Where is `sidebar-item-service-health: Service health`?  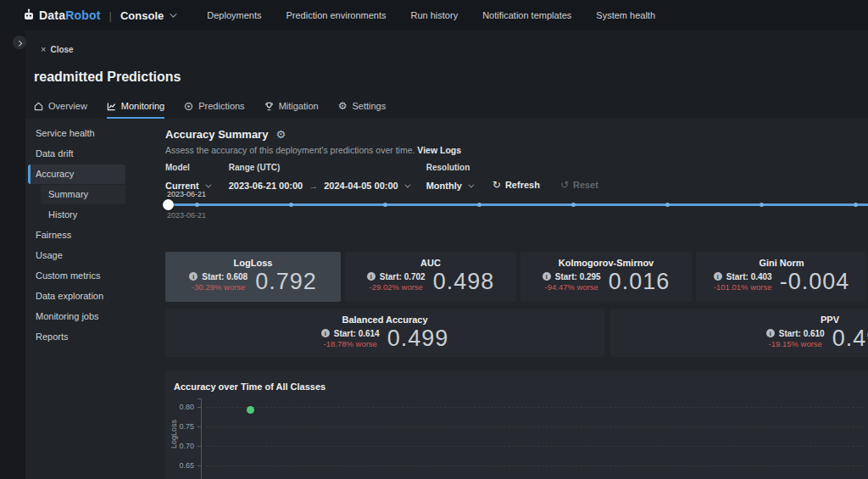
sidebar-item-service-health: Service health is located at coordinates (76, 134).